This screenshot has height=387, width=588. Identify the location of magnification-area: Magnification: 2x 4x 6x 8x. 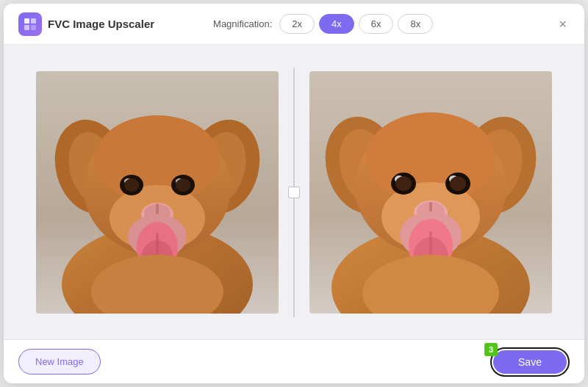
(323, 23).